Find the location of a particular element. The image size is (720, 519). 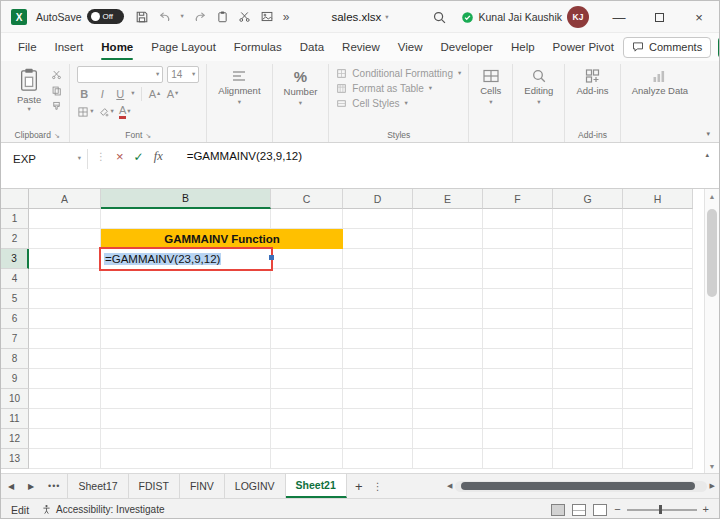

menu-tab-data: Data is located at coordinates (312, 47).